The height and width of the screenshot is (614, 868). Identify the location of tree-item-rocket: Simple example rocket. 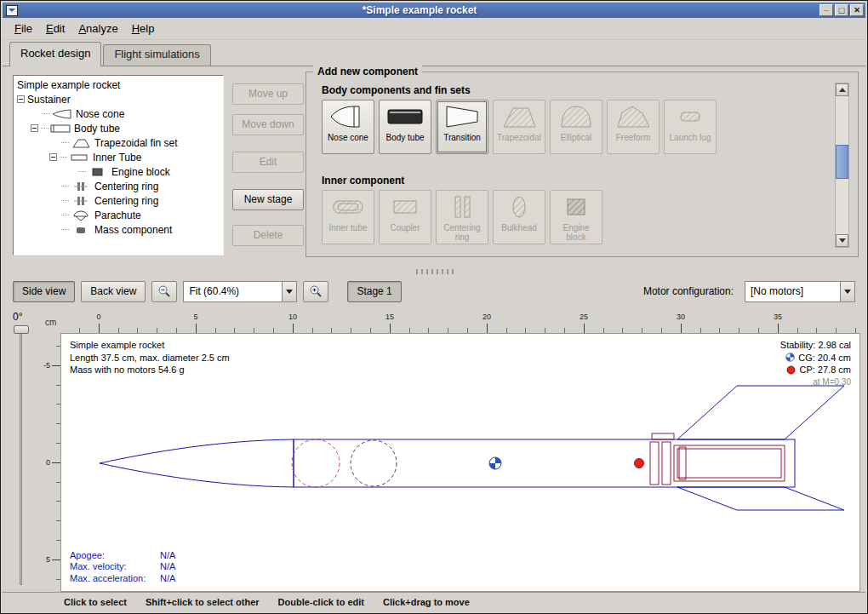
(118, 85).